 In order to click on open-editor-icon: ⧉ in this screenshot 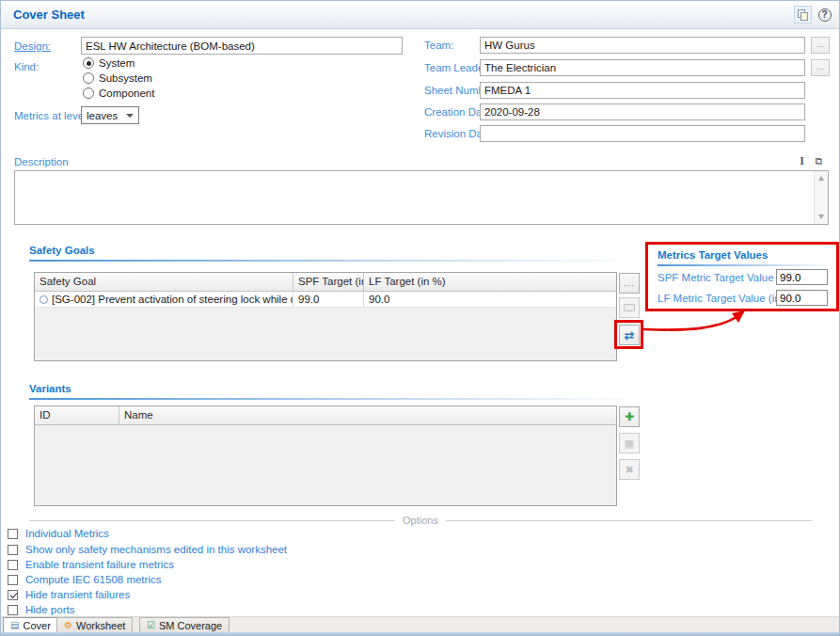, I will do `click(818, 162)`.